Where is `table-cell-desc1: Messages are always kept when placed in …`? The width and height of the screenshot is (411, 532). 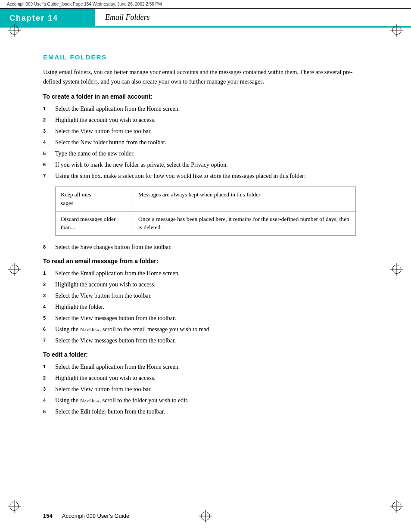
table-cell-desc1: Messages are always kept when placed in … is located at coordinates (245, 199).